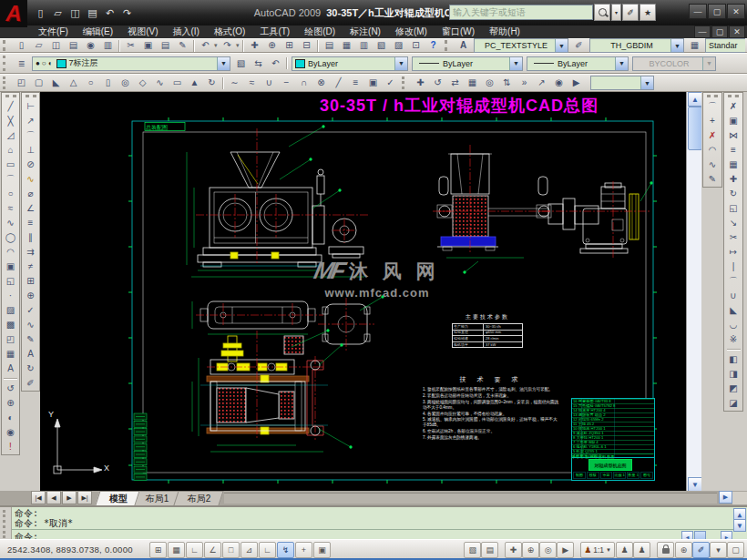 This screenshot has height=560, width=747. What do you see at coordinates (31, 223) in the screenshot?
I see `quick-dimension-icon: ≡` at bounding box center [31, 223].